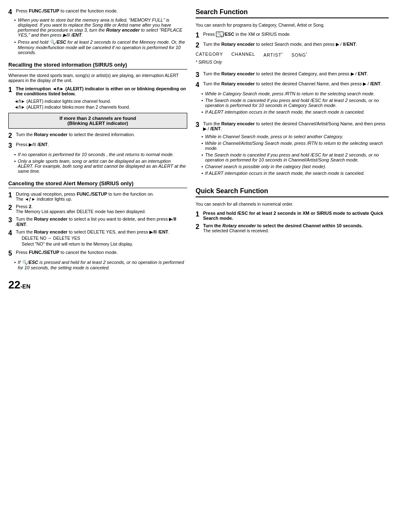  Describe the element at coordinates (199, 85) in the screenshot. I see `search-step-4-chan-num: 4` at that location.